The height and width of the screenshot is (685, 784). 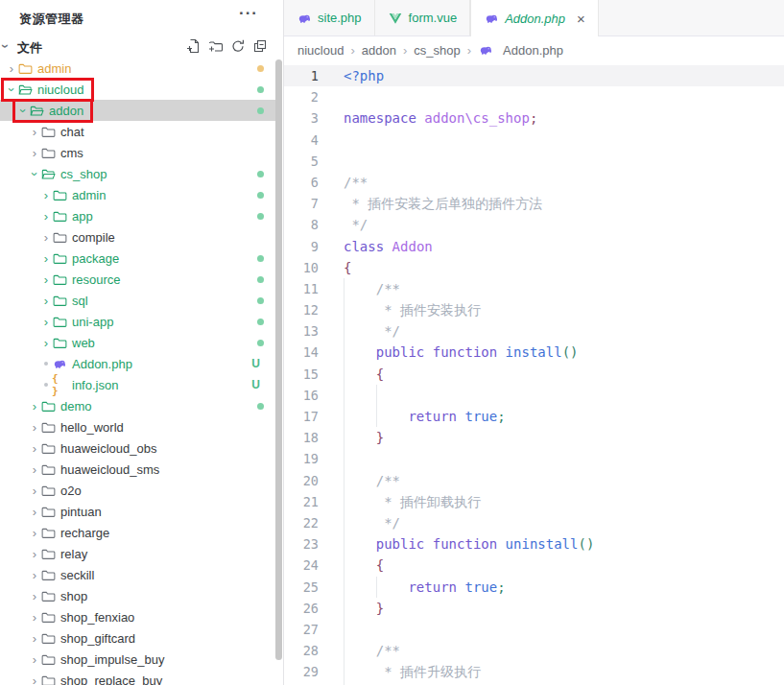 What do you see at coordinates (238, 46) in the screenshot?
I see `refresh-icon` at bounding box center [238, 46].